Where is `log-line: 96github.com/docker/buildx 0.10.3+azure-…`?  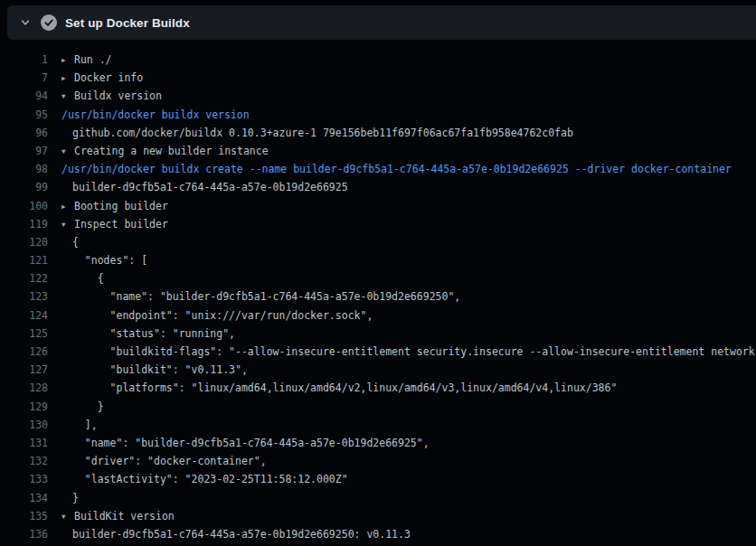 log-line: 96github.com/docker/buildx 0.10.3+azure-… is located at coordinates (378, 133).